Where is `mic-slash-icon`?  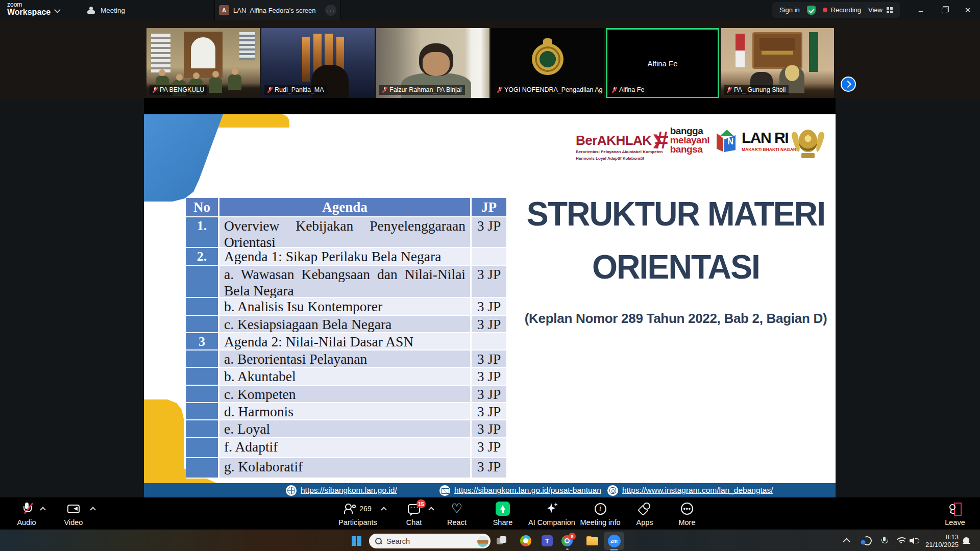
mic-slash-icon is located at coordinates (28, 508).